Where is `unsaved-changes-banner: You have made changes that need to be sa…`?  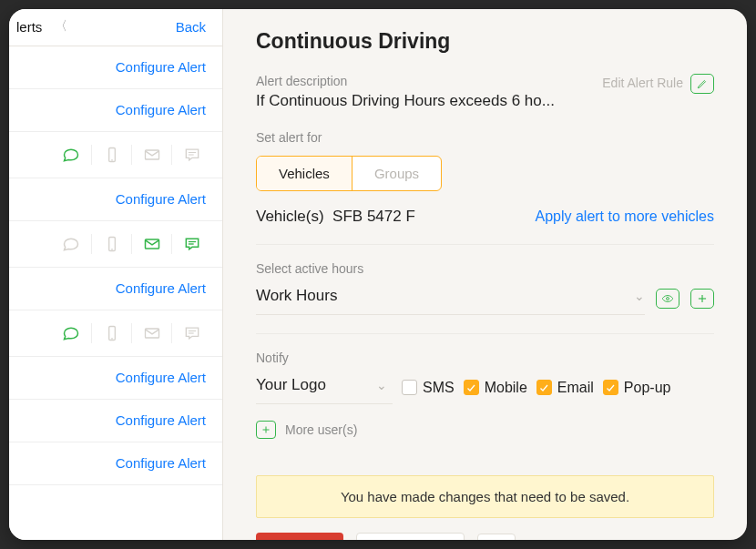
unsaved-changes-banner: You have made changes that need to be sa… is located at coordinates (485, 497).